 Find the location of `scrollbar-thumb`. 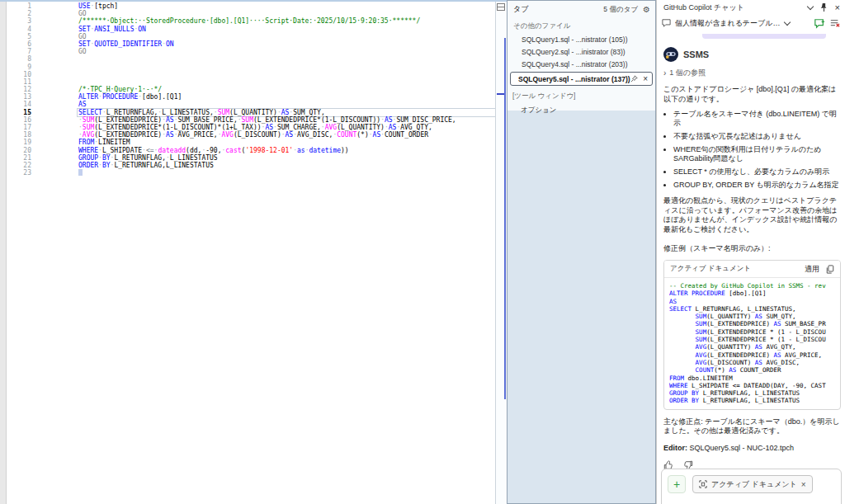

scrollbar-thumb is located at coordinates (505, 219).